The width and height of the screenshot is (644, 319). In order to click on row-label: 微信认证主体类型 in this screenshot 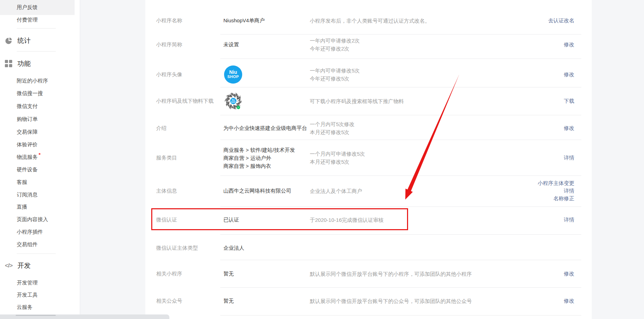, I will do `click(177, 248)`.